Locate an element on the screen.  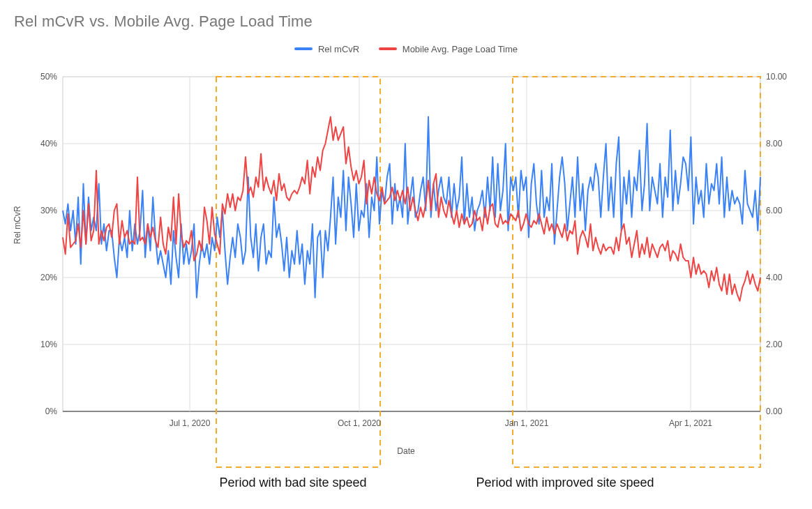
chart-title: Rel mCvR vs. Mobile Avg. Page Load Time is located at coordinates (163, 22).